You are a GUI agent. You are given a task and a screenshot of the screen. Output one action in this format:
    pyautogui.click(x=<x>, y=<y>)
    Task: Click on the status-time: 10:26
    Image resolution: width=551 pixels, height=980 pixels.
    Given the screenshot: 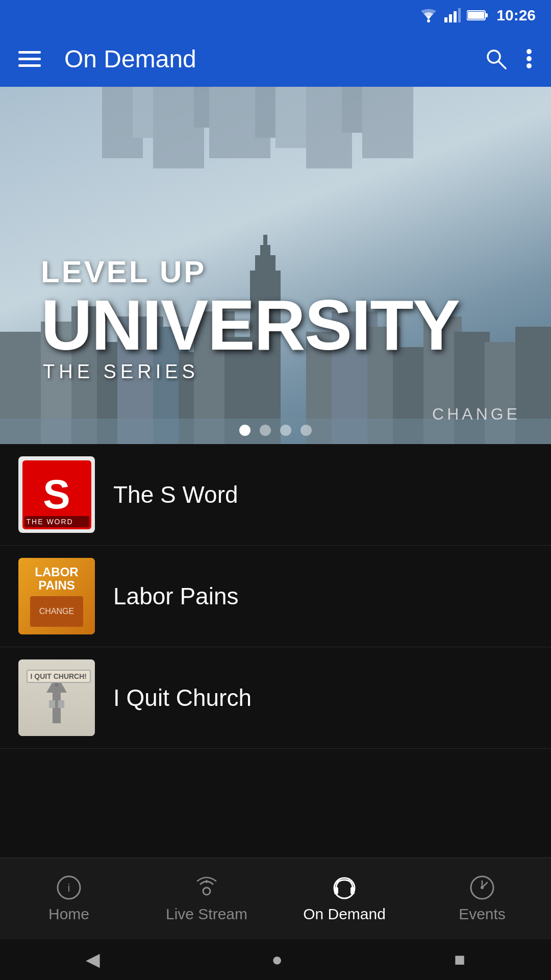 What is the action you would take?
    pyautogui.click(x=516, y=15)
    